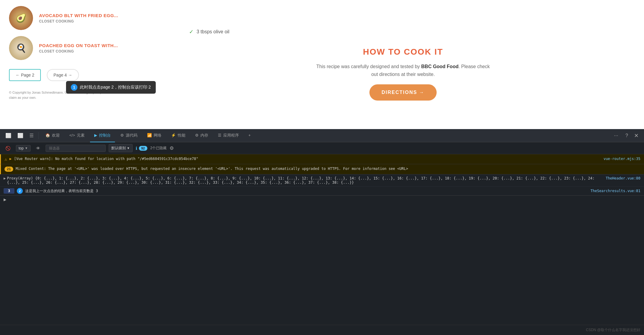  Describe the element at coordinates (25, 75) in the screenshot. I see `page-prev-button: ← Page 2` at that location.